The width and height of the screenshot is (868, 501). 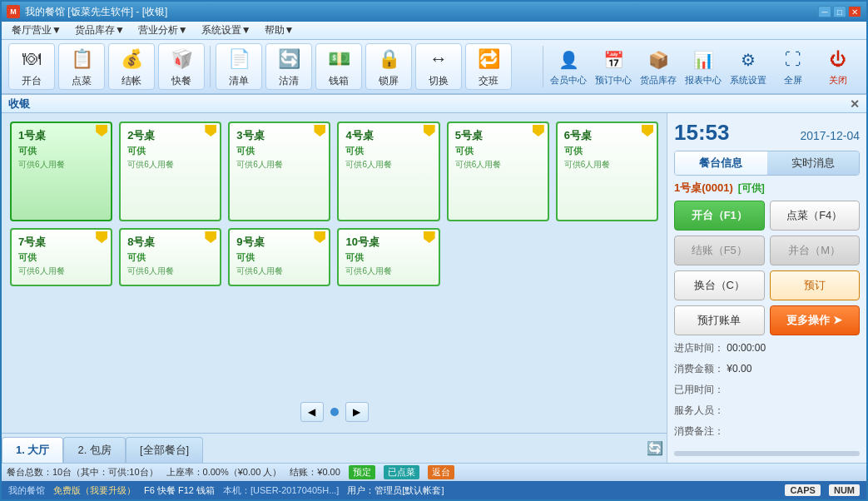 I want to click on floor-tab-vip: 2. 包房, so click(x=94, y=449).